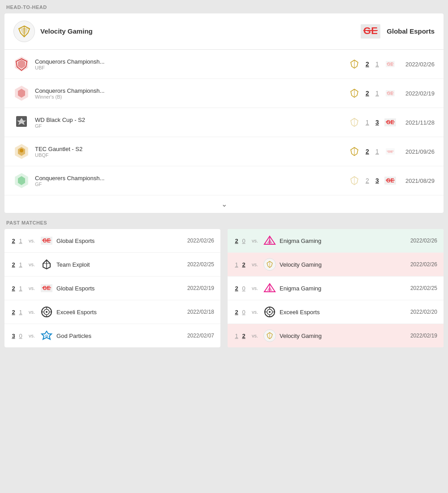  Describe the element at coordinates (270, 312) in the screenshot. I see `pm-logo-r4` at that location.